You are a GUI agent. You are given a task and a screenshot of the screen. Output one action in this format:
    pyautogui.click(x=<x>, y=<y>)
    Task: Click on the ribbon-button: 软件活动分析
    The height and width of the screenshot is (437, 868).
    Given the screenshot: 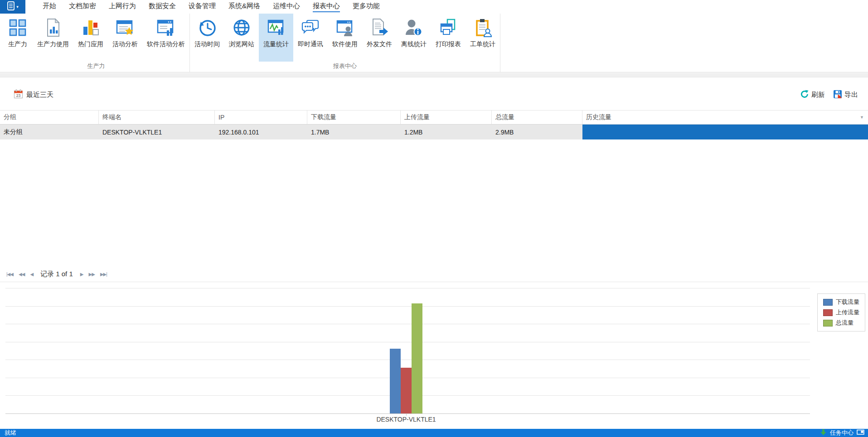 What is the action you would take?
    pyautogui.click(x=166, y=38)
    